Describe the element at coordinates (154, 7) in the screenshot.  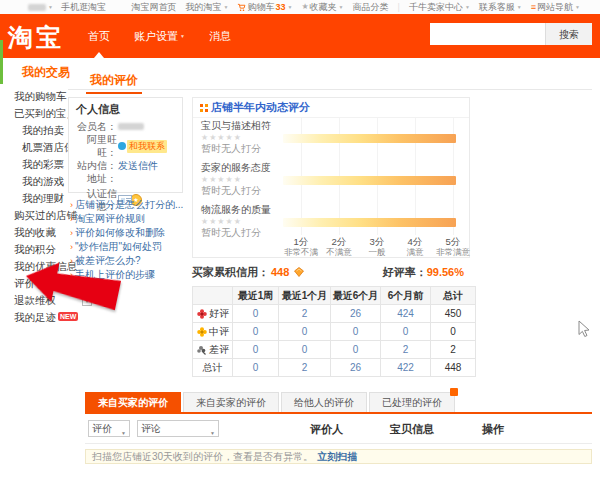
I see `topbar-link-taobao-home: 淘宝网首页` at that location.